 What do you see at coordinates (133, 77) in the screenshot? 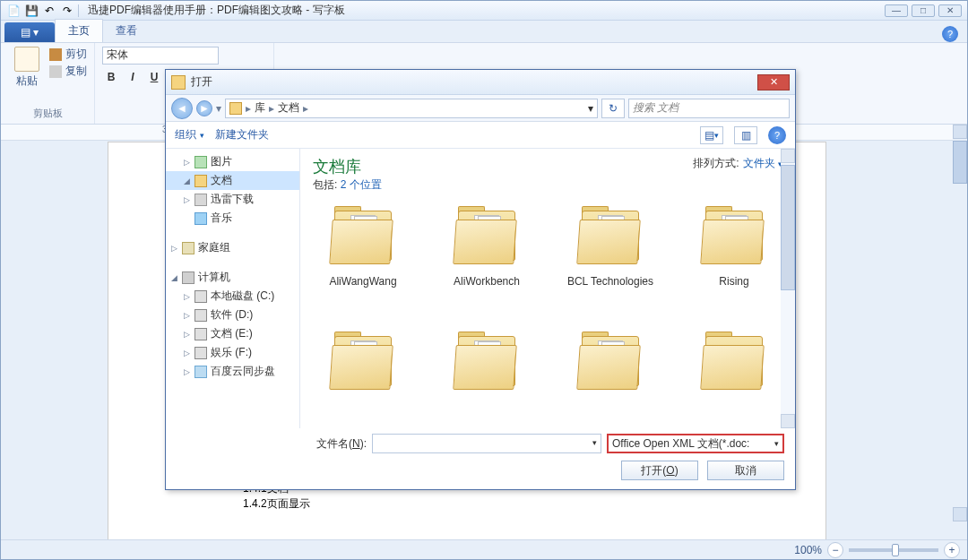
I see `italic-button: I` at bounding box center [133, 77].